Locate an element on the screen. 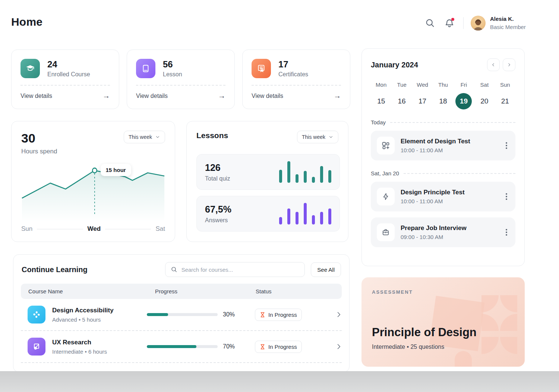 The image size is (559, 392). calendar-day-15: 15 is located at coordinates (381, 101).